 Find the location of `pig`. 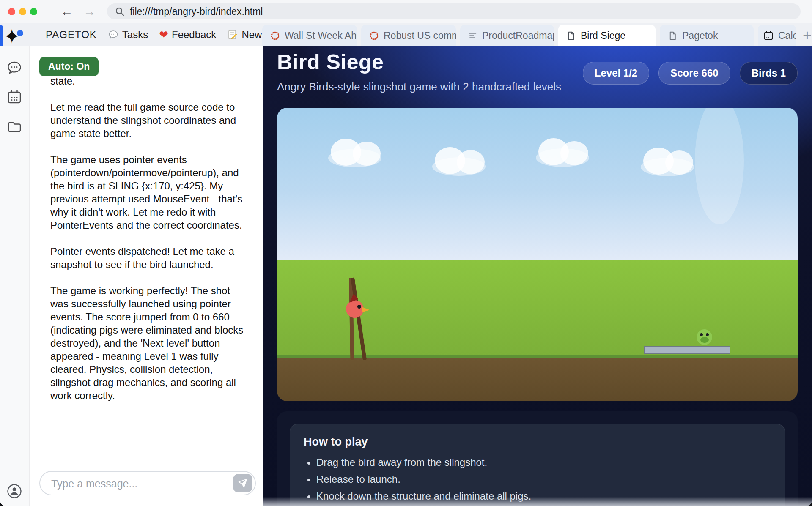

pig is located at coordinates (705, 337).